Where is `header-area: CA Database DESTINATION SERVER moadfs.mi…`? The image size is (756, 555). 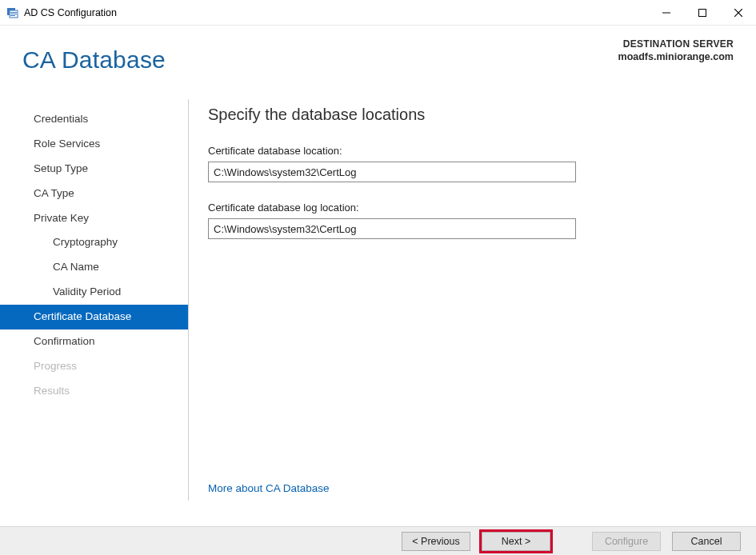 header-area: CA Database DESTINATION SERVER moadfs.mi… is located at coordinates (378, 62).